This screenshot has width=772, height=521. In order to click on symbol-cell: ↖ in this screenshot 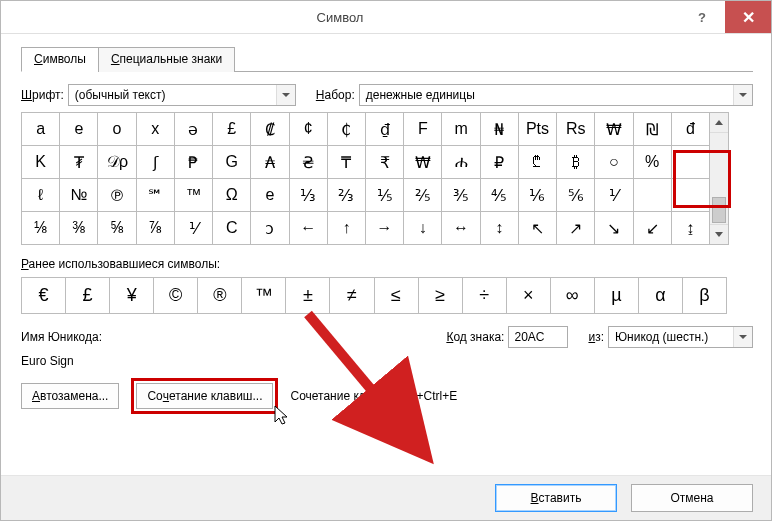, I will do `click(538, 228)`.